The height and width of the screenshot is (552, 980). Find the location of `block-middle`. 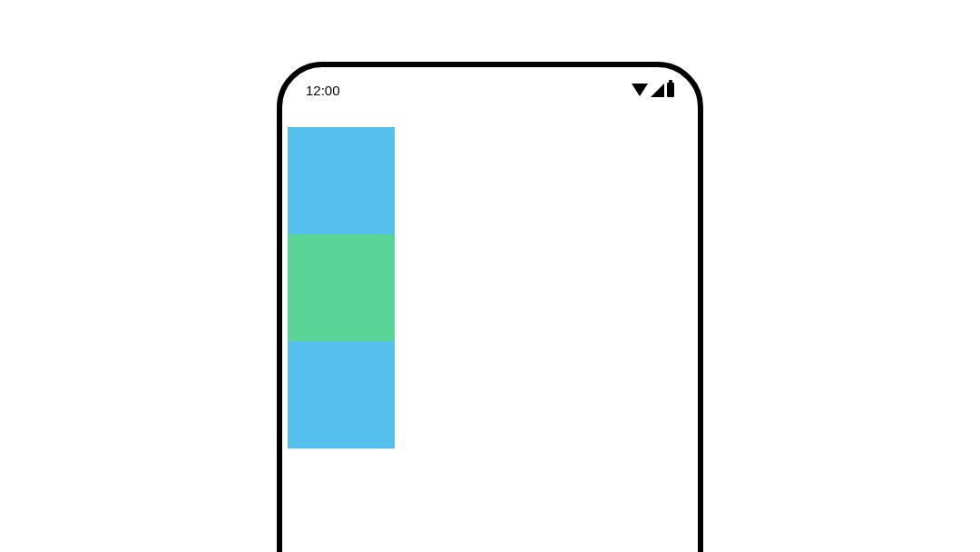

block-middle is located at coordinates (341, 288).